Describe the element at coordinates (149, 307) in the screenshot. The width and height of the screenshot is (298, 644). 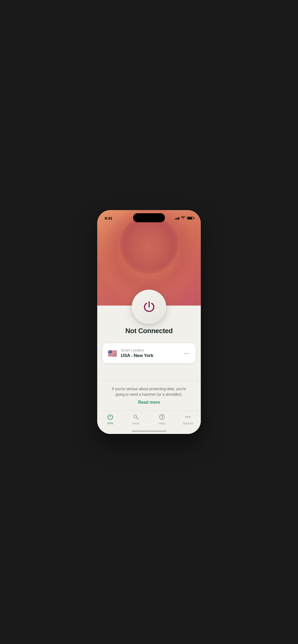
I see `power-icon` at that location.